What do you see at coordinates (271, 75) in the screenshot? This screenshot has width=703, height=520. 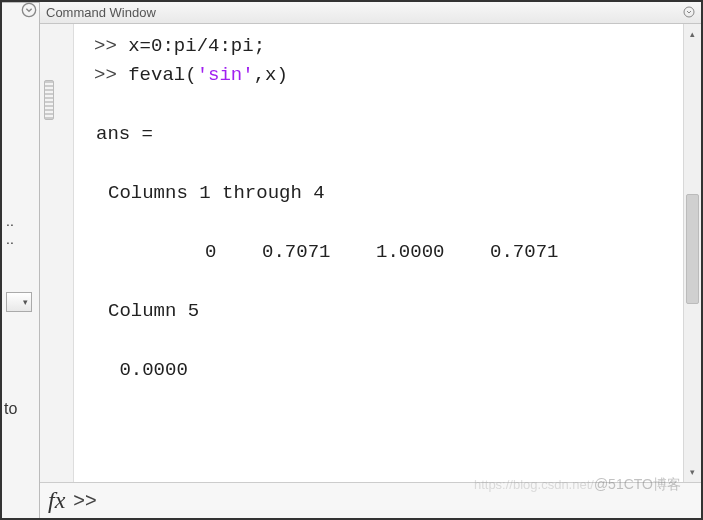 I see `code-line-2-post: ,x)` at bounding box center [271, 75].